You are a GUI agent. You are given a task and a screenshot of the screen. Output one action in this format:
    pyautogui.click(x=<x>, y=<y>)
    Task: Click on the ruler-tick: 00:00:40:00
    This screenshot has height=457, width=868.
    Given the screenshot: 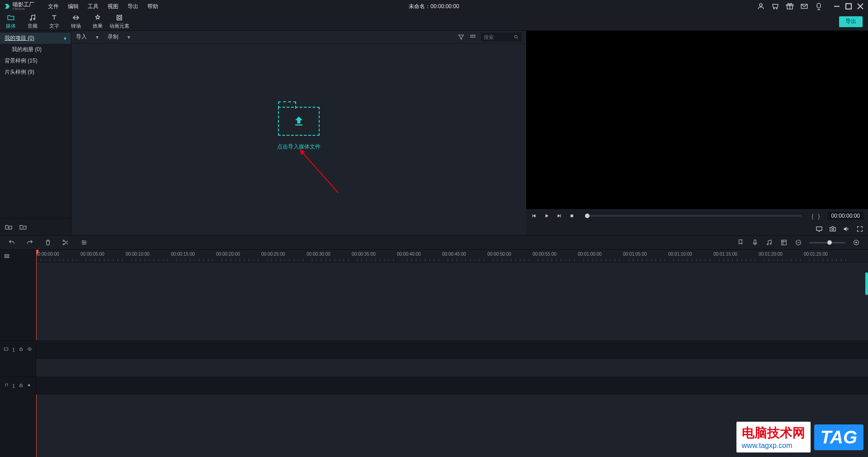 What is the action you would take?
    pyautogui.click(x=409, y=254)
    